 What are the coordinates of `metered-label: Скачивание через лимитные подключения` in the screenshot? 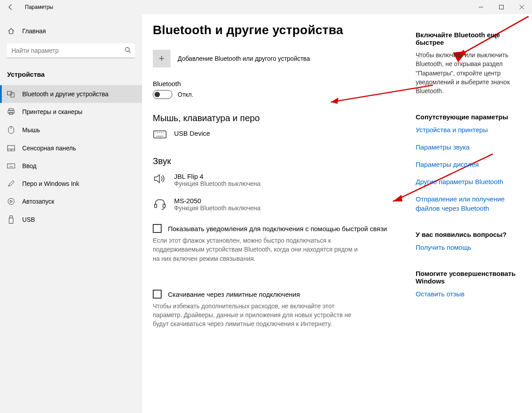 It's located at (234, 295).